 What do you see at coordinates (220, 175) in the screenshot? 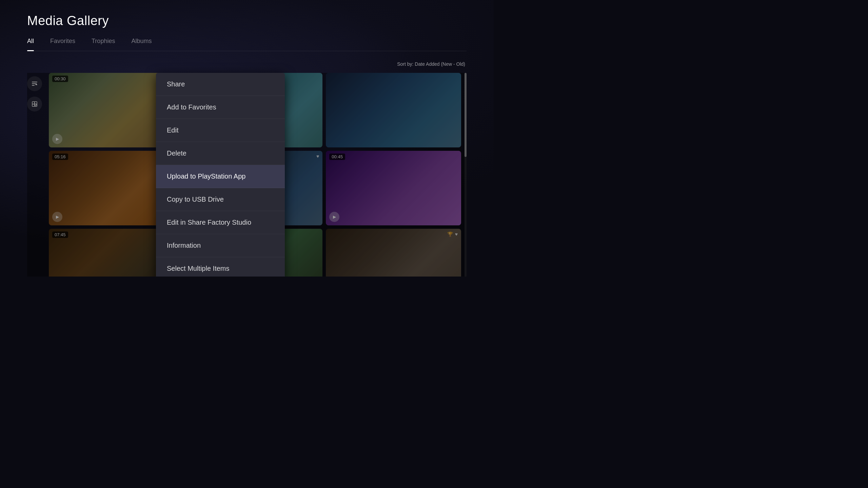
I see `context-menu: Share Add to Favorites Edit Delete Uploa…` at bounding box center [220, 175].